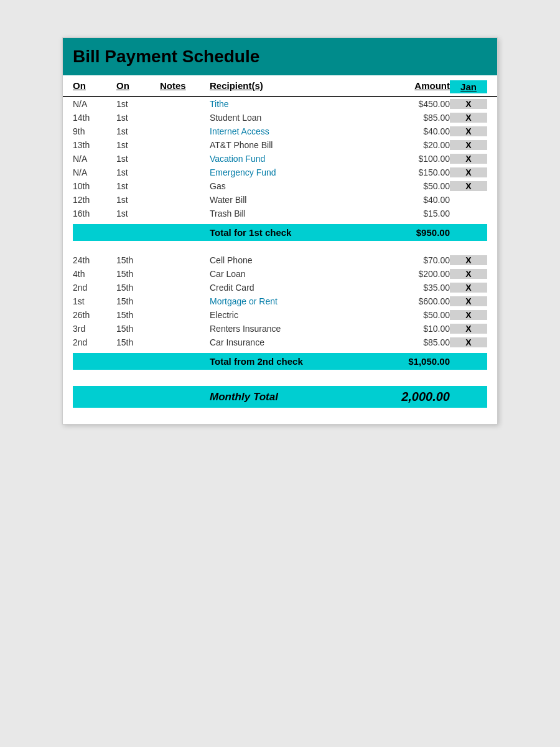  Describe the element at coordinates (280, 301) in the screenshot. I see `section2: 24th15thCell Phone$70.00X4th15thCar Loan…` at that location.